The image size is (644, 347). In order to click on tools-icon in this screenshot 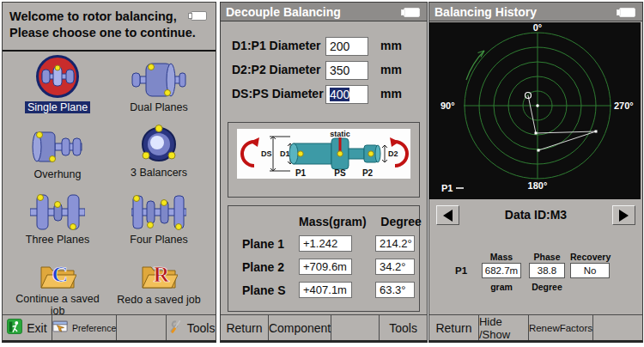, I will do `click(175, 328)`.